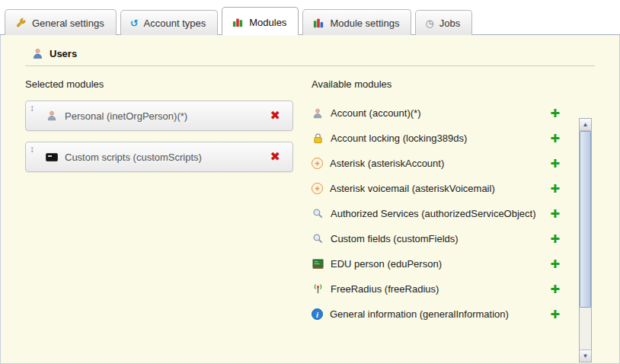 The height and width of the screenshot is (364, 620). What do you see at coordinates (386, 263) in the screenshot?
I see `available-module-label: EDU person (eduPerson)` at bounding box center [386, 263].